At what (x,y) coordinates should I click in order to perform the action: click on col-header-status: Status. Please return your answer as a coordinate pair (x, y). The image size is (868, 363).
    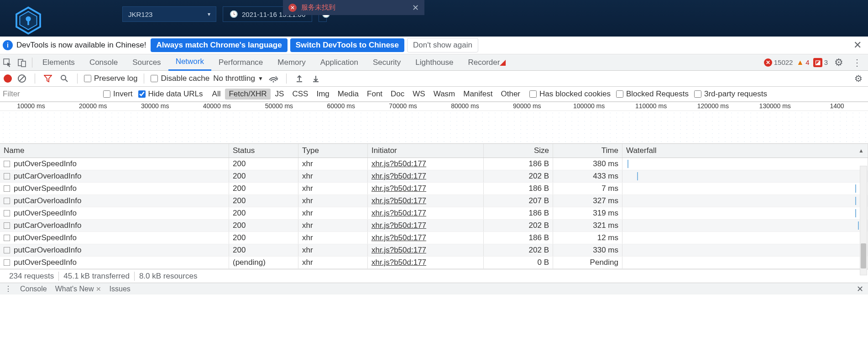
    Looking at the image, I should click on (264, 151).